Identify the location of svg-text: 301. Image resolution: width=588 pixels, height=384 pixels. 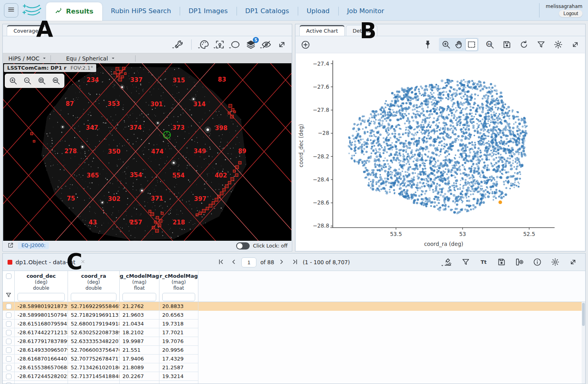
(157, 104).